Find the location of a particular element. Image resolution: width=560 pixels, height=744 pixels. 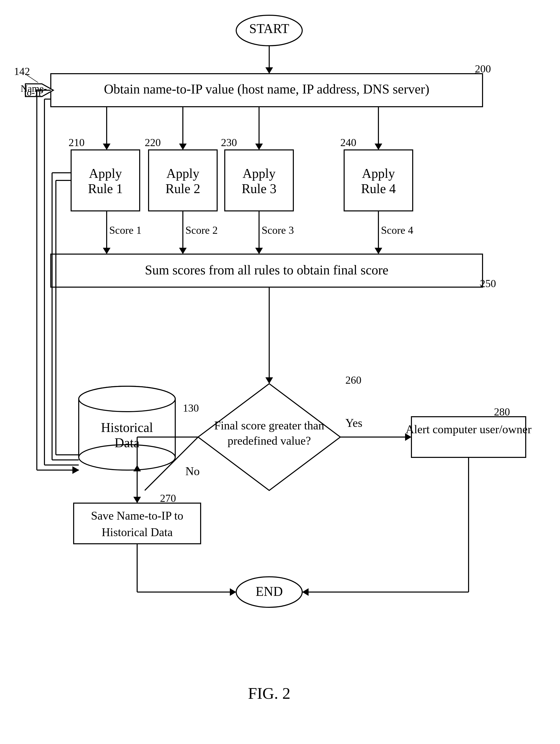

score3-label: Score 3 is located at coordinates (278, 230).